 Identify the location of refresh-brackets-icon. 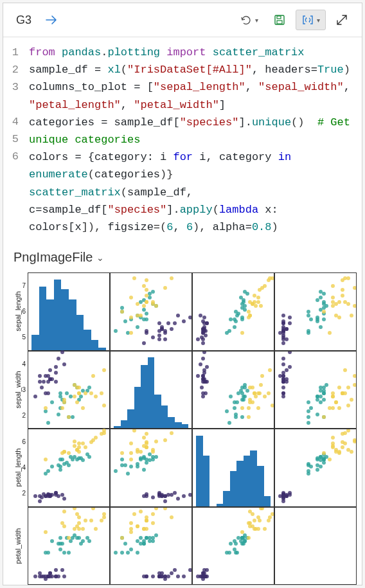
(308, 20).